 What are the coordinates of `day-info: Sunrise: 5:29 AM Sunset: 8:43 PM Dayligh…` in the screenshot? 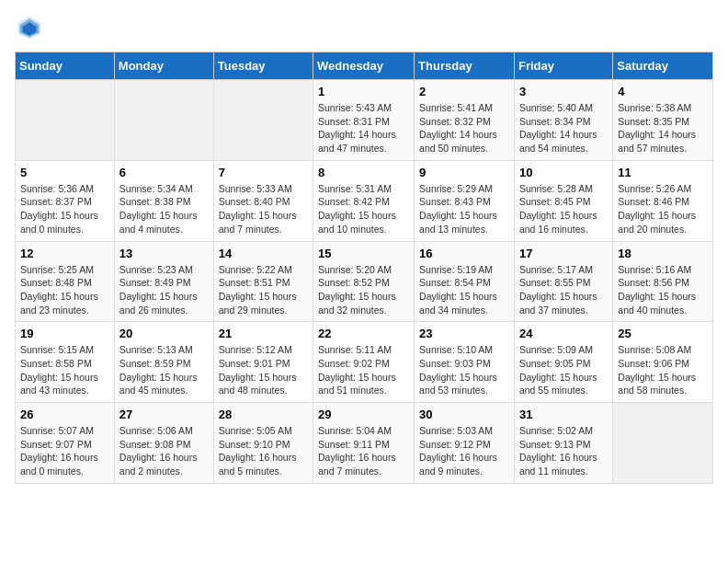 It's located at (464, 210).